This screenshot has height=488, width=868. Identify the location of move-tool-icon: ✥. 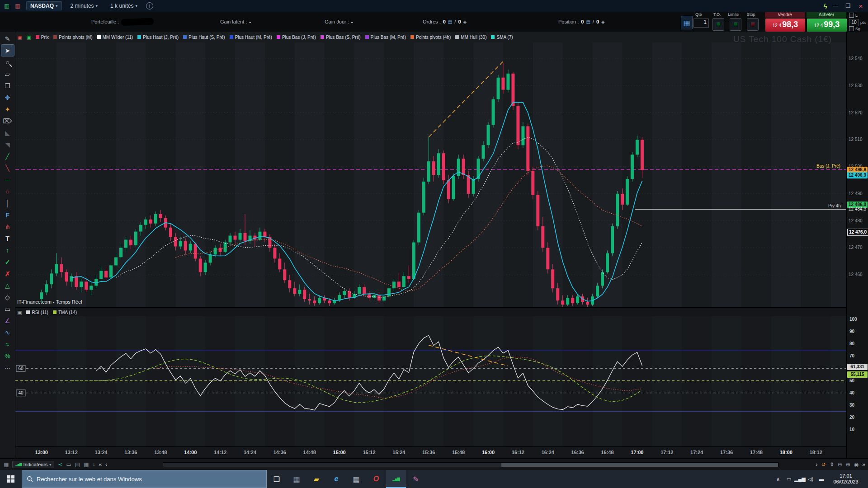
(8, 98).